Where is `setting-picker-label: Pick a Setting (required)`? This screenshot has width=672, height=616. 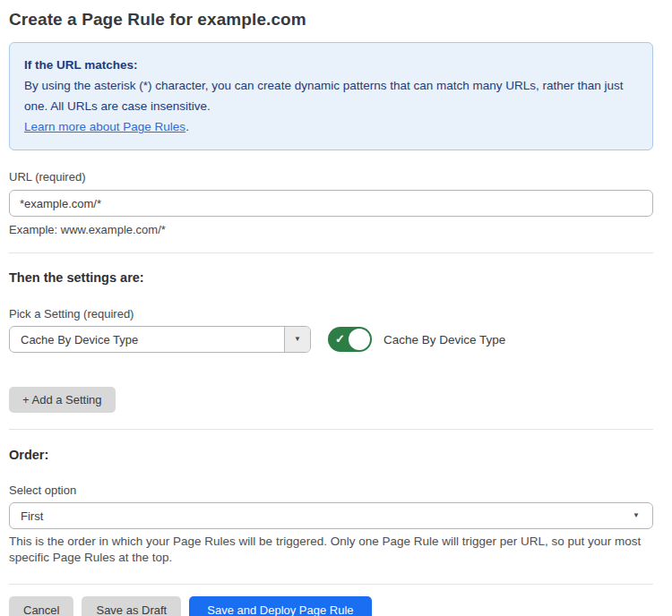
setting-picker-label: Pick a Setting (required) is located at coordinates (332, 313).